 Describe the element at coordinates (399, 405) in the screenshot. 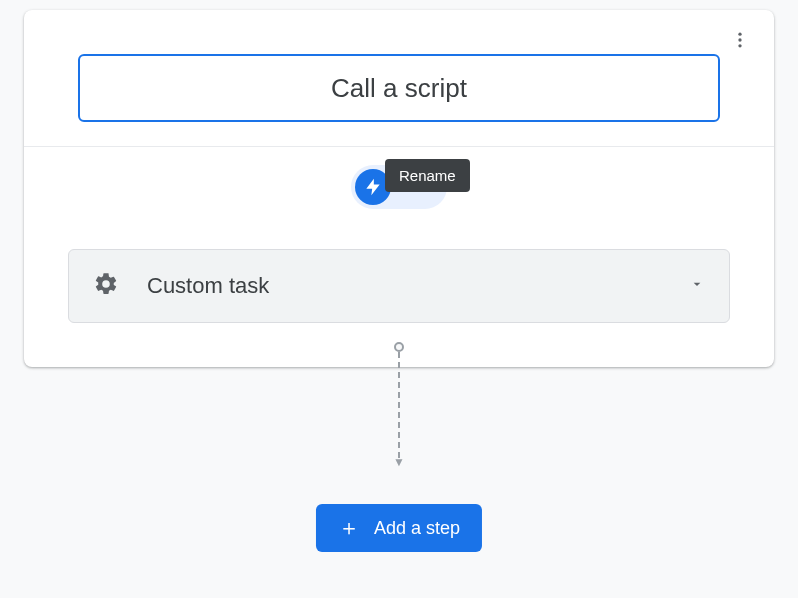

I see `connector-line: ▼` at that location.